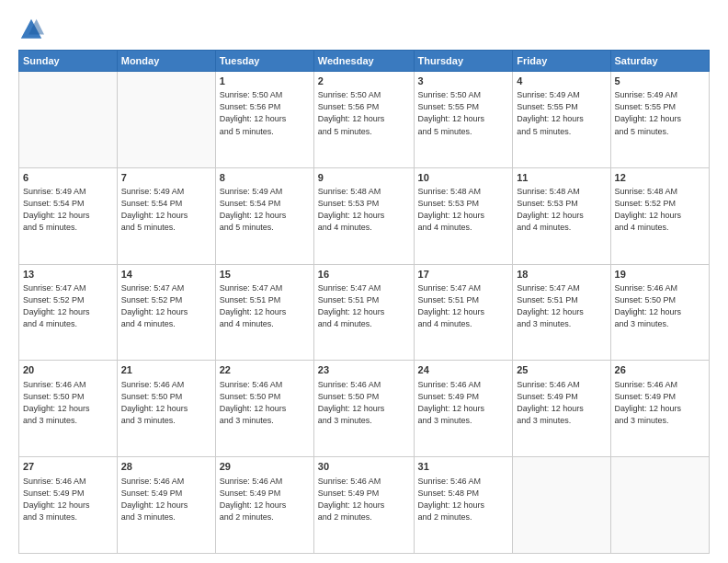 The width and height of the screenshot is (728, 563). What do you see at coordinates (364, 313) in the screenshot?
I see `calendar-cell: 16Sunrise: 5:47 AM Sunset: 5:51 PM Dayli…` at bounding box center [364, 313].